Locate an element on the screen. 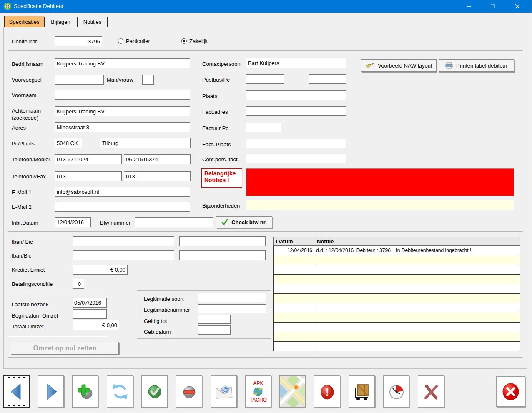  begindatum-omzet-field is located at coordinates (90, 314).